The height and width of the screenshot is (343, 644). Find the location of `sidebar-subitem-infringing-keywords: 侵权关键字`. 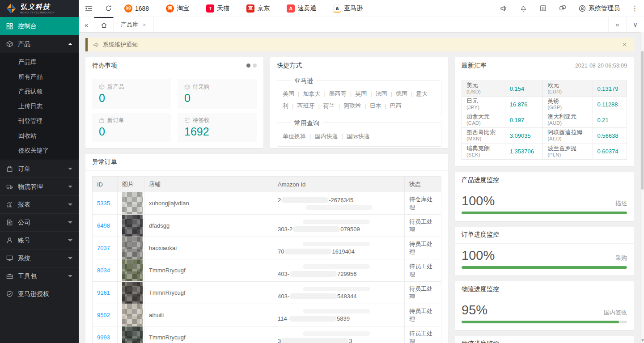

sidebar-subitem-infringing-keywords: 侵权关键字 is located at coordinates (39, 150).